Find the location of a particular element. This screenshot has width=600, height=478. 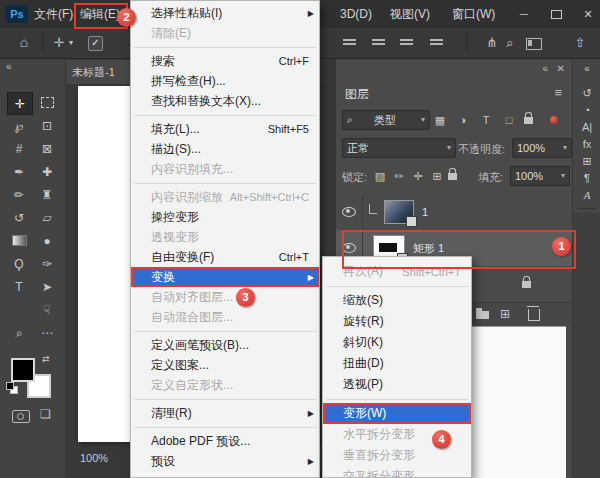

marquee-tool is located at coordinates (47, 102).